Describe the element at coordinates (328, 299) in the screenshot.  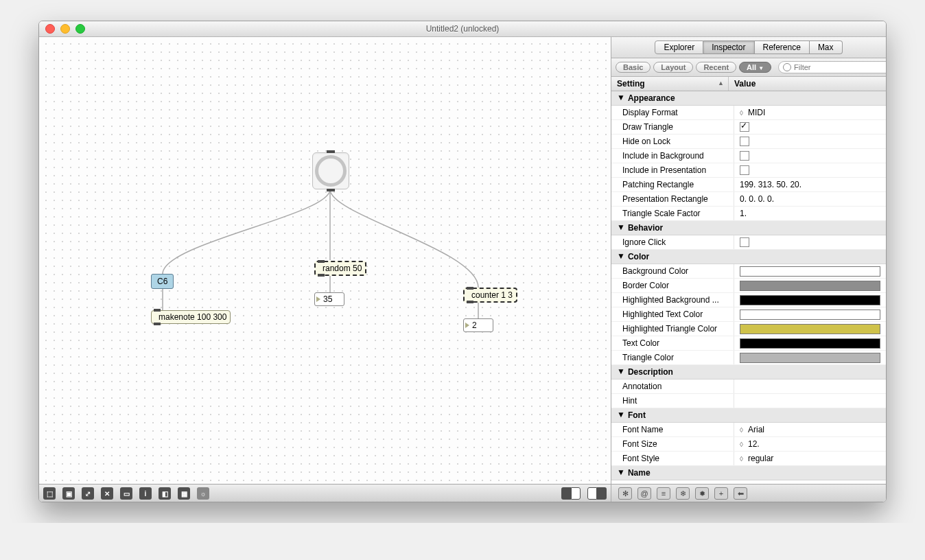
I see `random-number-value: 35` at that location.